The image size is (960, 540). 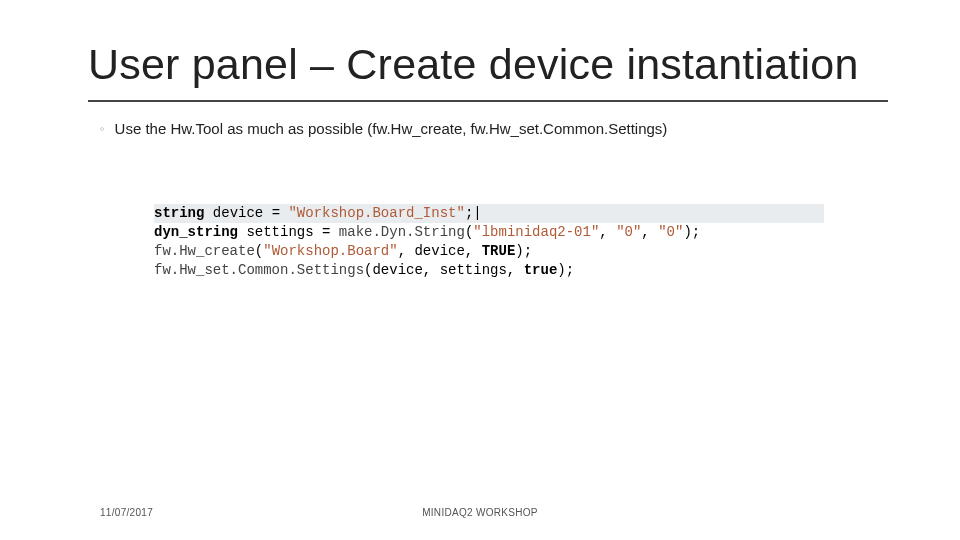 What do you see at coordinates (376, 213) in the screenshot?
I see `code-token: "Workshop.Board_Inst"` at bounding box center [376, 213].